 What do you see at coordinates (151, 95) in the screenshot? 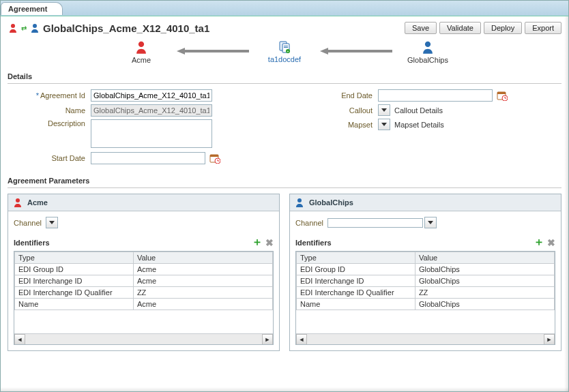
I see `agreement-id-input` at bounding box center [151, 95].